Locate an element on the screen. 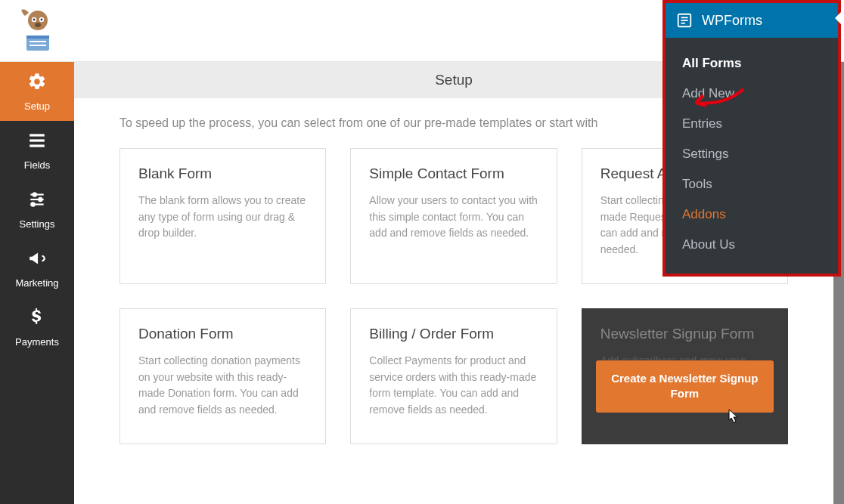 The width and height of the screenshot is (844, 504). submenu-item-settings: Settings is located at coordinates (752, 154).